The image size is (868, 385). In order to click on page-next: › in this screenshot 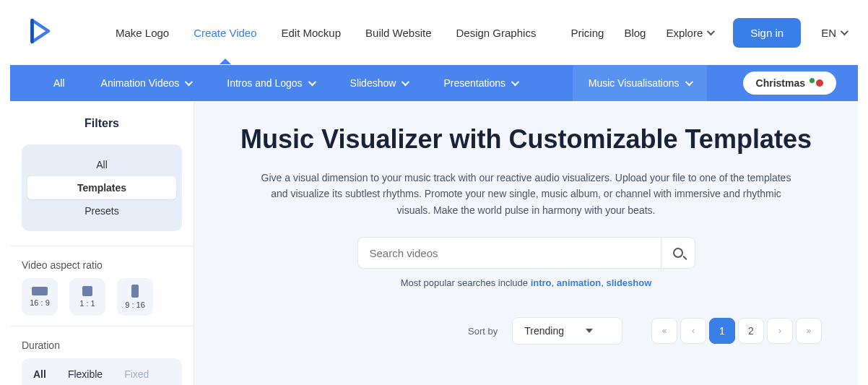, I will do `click(780, 331)`.